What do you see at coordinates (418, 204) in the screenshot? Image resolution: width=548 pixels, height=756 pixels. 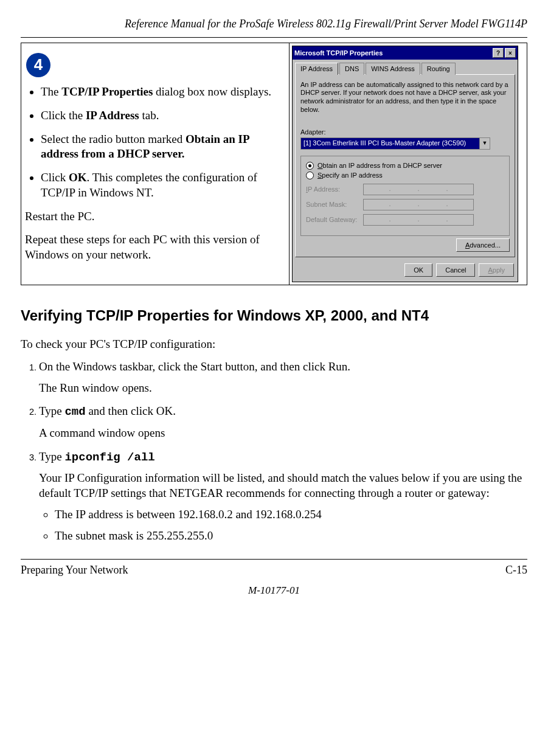 I see `subnet-mask-input: ...` at bounding box center [418, 204].